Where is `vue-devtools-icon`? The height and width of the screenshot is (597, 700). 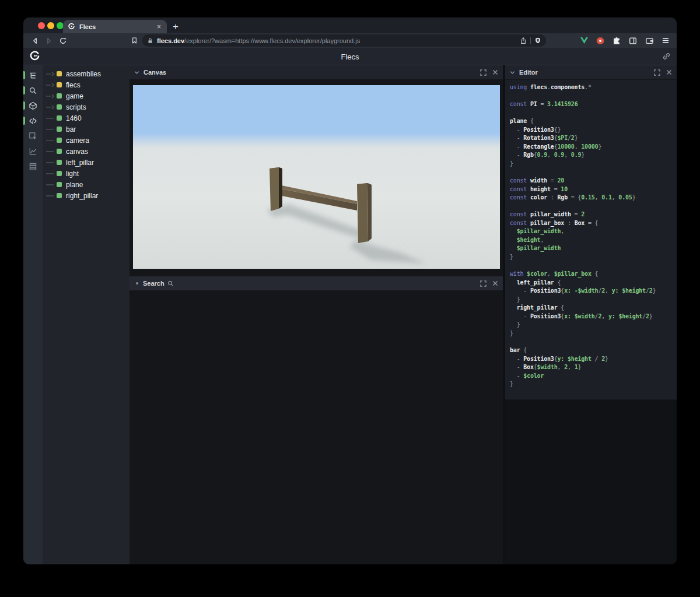 vue-devtools-icon is located at coordinates (584, 41).